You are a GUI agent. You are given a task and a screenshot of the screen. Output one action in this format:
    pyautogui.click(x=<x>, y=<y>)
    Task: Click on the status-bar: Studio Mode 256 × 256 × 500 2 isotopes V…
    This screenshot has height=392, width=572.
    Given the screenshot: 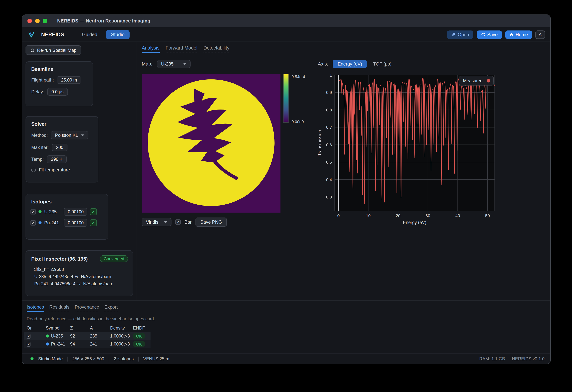 What is the action you would take?
    pyautogui.click(x=286, y=359)
    